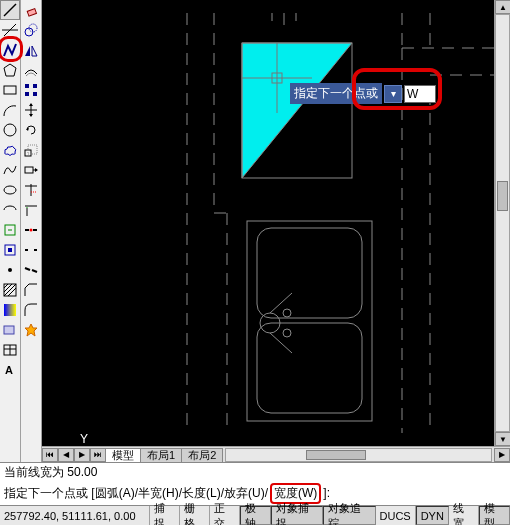  I want to click on status-otrack: 对象追踪, so click(349, 516).